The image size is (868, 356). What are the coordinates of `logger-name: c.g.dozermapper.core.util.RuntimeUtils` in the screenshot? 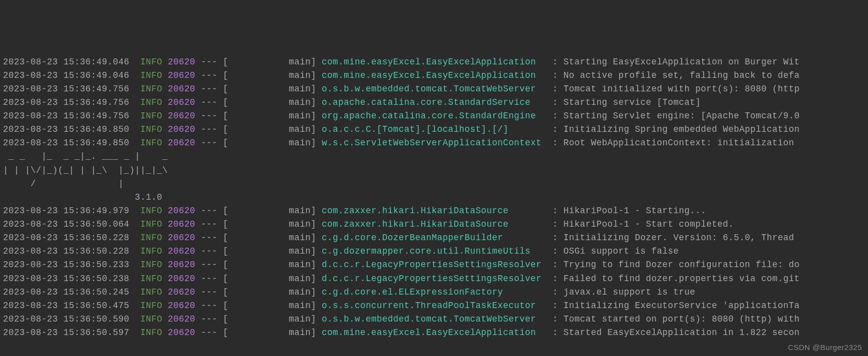 It's located at (434, 251).